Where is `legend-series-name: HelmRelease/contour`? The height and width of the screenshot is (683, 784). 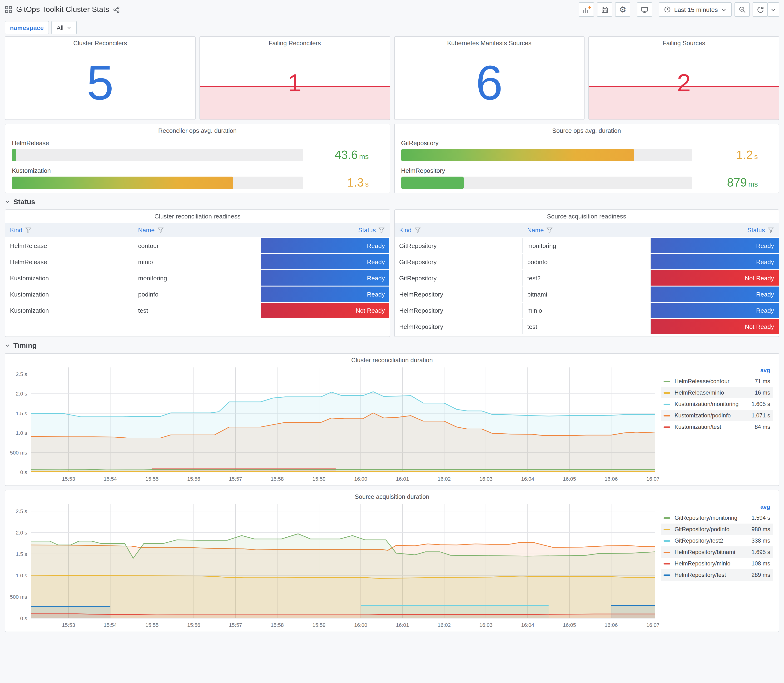 legend-series-name: HelmRelease/contour is located at coordinates (715, 381).